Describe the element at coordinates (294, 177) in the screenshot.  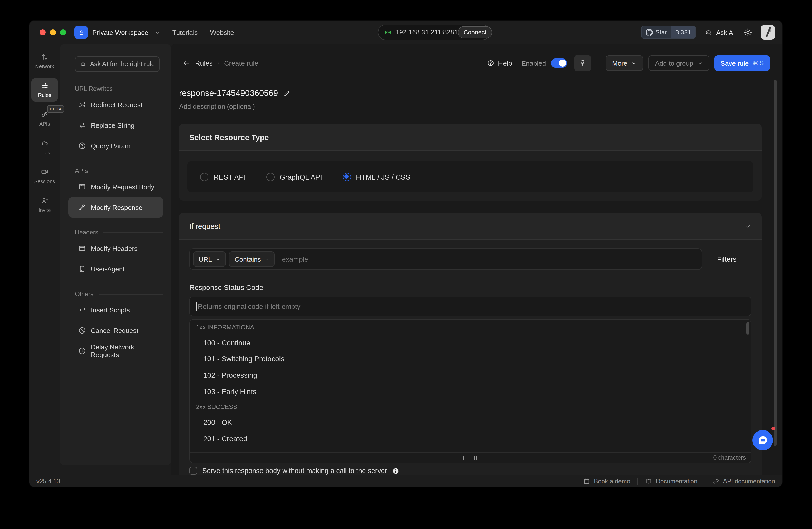
I see `radio-graphql-api: GraphQL API` at that location.